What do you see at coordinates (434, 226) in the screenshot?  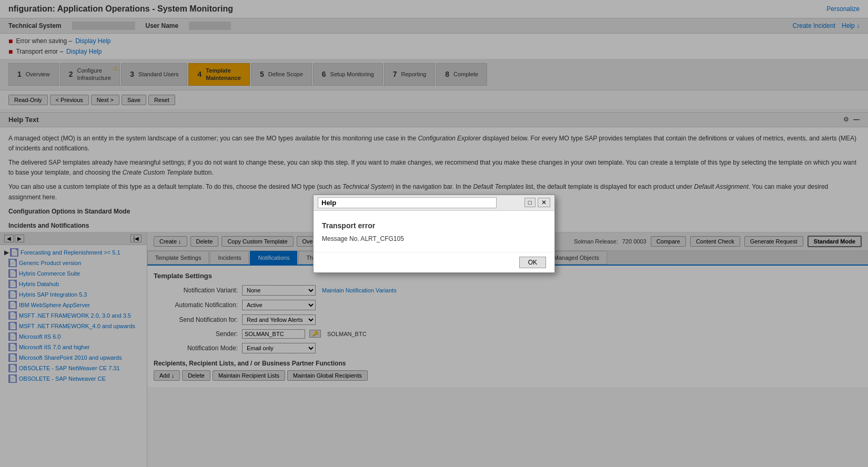 I see `dialog-error-title: Transport error` at bounding box center [434, 226].